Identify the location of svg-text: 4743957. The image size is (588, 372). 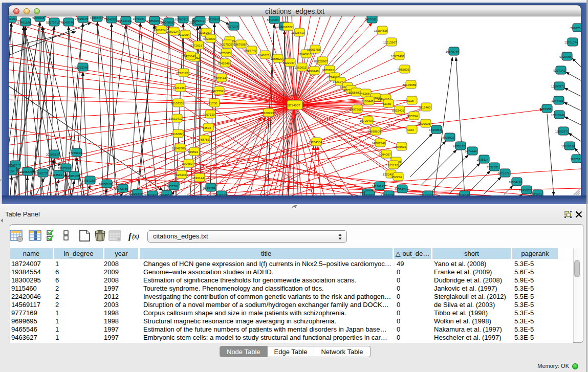
(368, 195).